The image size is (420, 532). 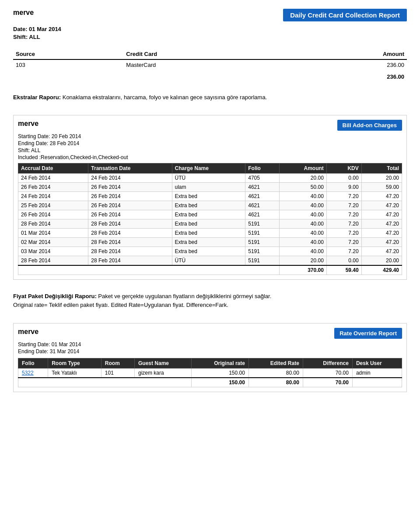 What do you see at coordinates (327, 382) in the screenshot?
I see `rate-total-diff: 70.00` at bounding box center [327, 382].